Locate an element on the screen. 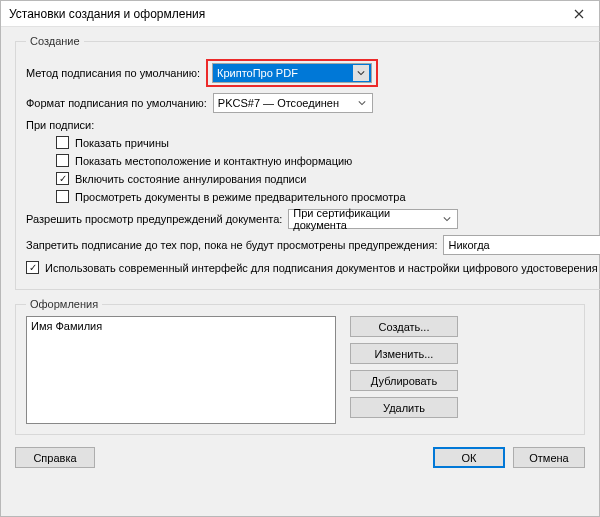 The image size is (600, 517). block-signing-select: Никогда is located at coordinates (522, 245).